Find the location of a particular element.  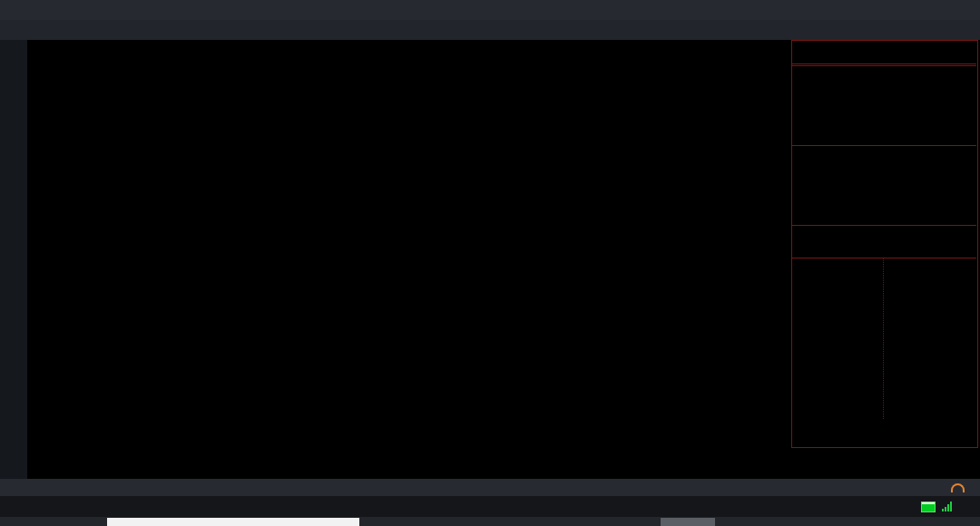

stats-grid is located at coordinates (884, 258).